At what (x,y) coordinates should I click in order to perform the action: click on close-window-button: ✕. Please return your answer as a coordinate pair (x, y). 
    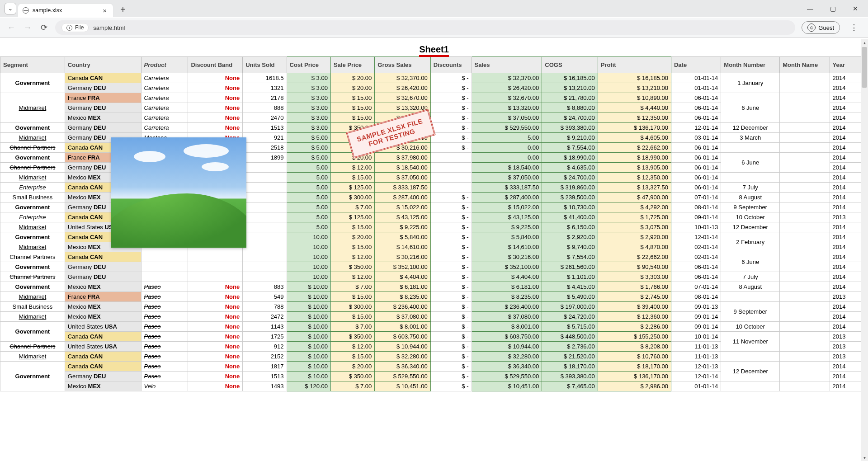
    Looking at the image, I should click on (855, 9).